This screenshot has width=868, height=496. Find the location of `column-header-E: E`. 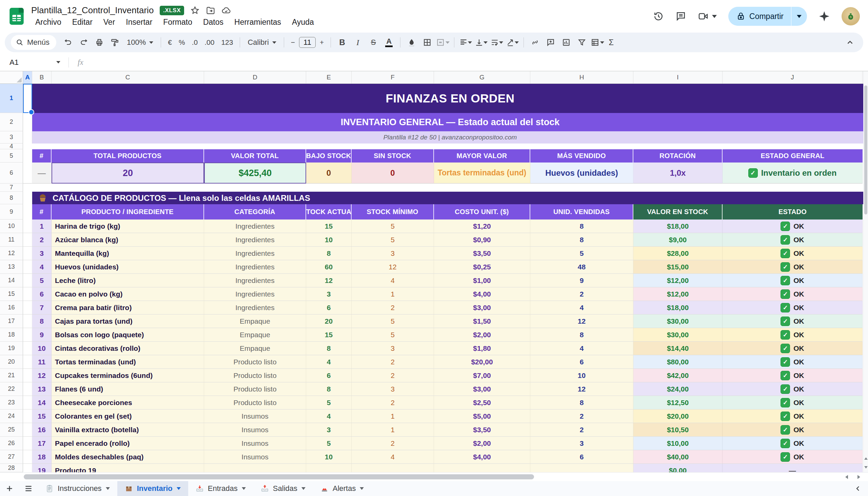

column-header-E: E is located at coordinates (329, 77).